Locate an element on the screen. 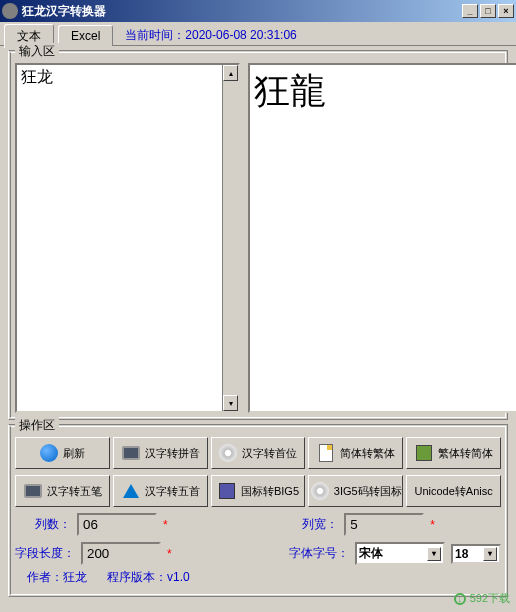 This screenshot has width=516, height=612. trad-simp-button: 繁体转简体 is located at coordinates (454, 453).